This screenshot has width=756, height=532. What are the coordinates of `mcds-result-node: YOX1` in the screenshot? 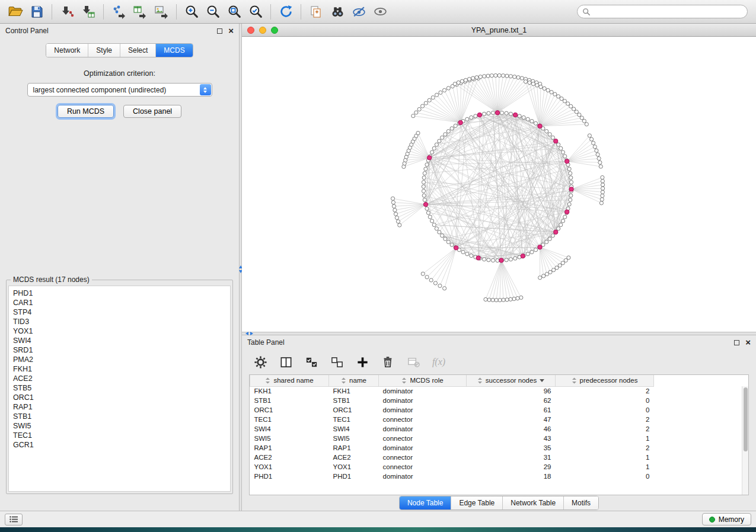 It's located at (120, 331).